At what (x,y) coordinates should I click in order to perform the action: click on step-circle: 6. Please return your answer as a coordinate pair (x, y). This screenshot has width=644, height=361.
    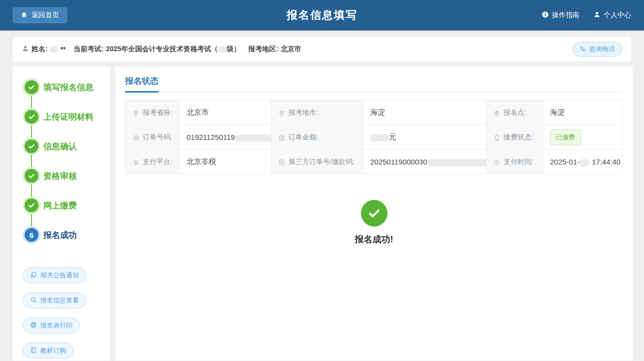
    Looking at the image, I should click on (32, 235).